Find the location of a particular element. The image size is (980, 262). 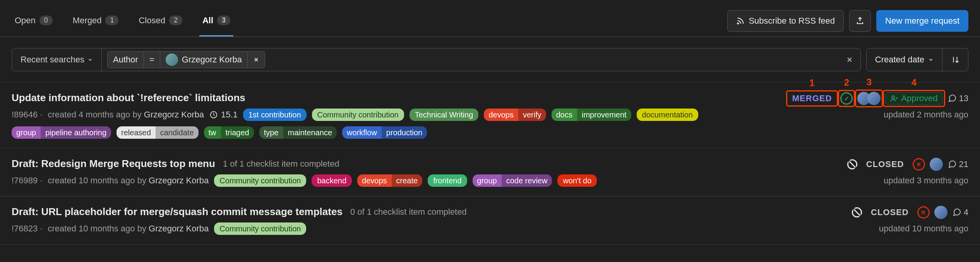

tab-merged-label: Merged is located at coordinates (87, 21).